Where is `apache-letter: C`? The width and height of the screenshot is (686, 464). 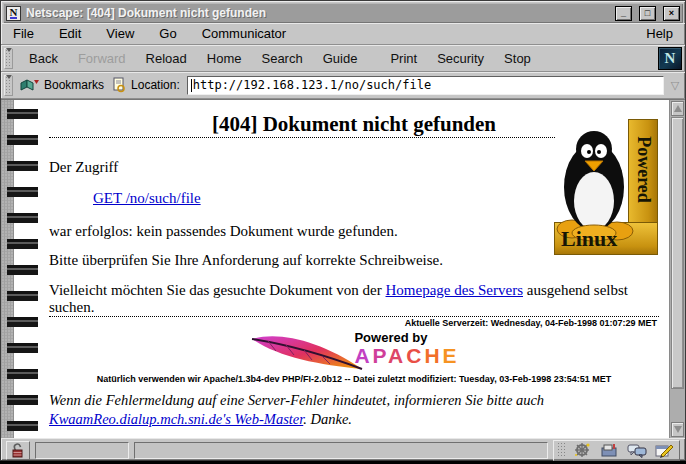 apache-letter: C is located at coordinates (415, 356).